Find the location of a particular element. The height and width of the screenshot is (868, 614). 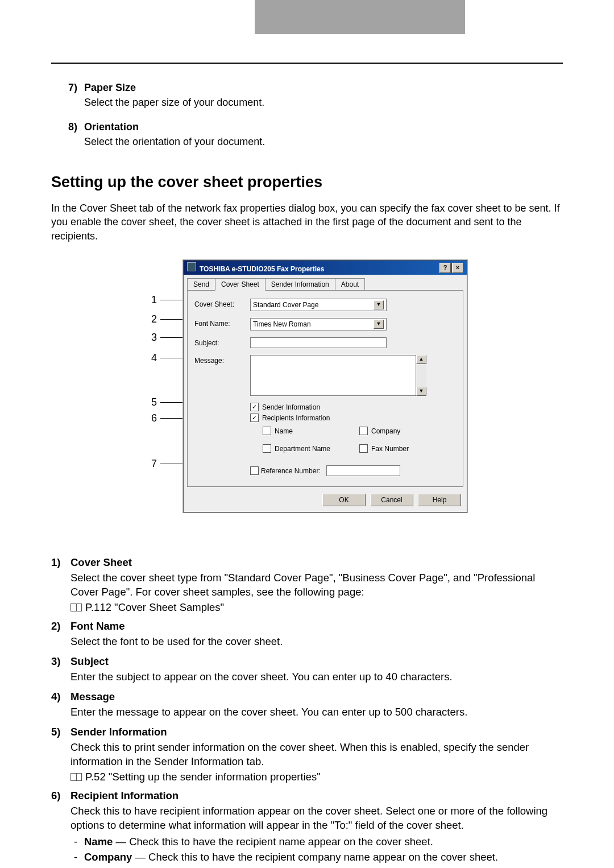

item-text: Check this to print sender information o… is located at coordinates (317, 755).